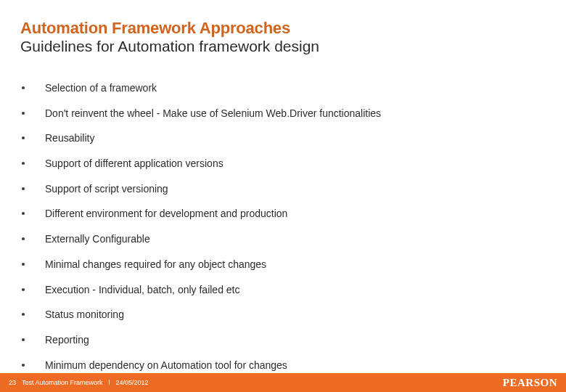 This screenshot has height=392, width=566. I want to click on bullet-text: Support of different application version…, so click(134, 163).